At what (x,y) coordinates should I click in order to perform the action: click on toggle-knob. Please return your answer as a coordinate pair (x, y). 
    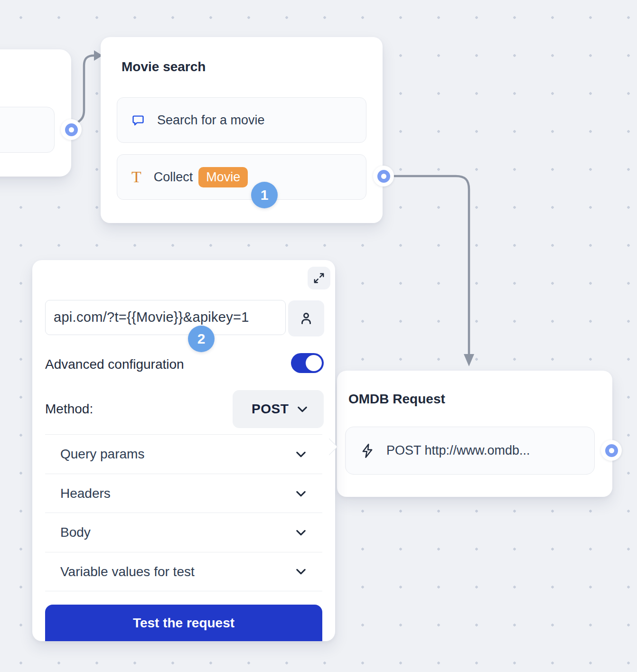
    Looking at the image, I should click on (314, 363).